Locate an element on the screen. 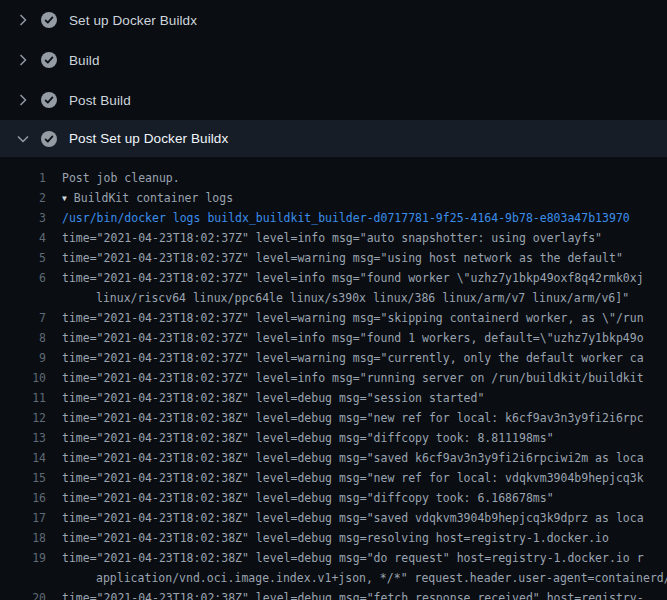  step-header: Set up Docker Buildx is located at coordinates (334, 20).